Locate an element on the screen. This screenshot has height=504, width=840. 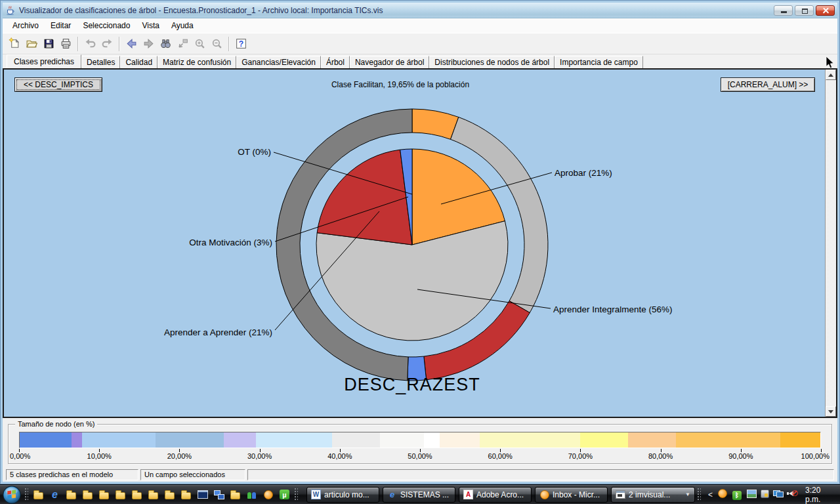
tick-label: 30,00% is located at coordinates (260, 456).